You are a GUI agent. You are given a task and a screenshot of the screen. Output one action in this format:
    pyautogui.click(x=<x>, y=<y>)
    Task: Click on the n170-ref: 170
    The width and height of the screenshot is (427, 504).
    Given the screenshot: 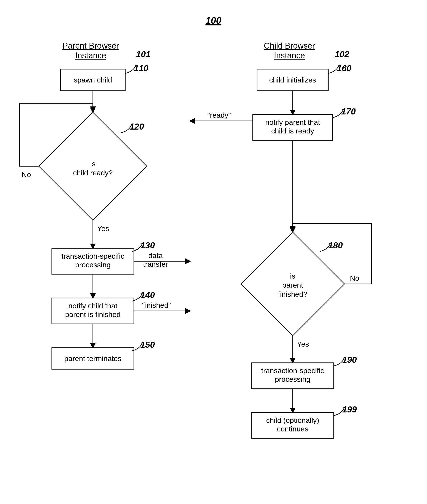 What is the action you would take?
    pyautogui.click(x=349, y=111)
    